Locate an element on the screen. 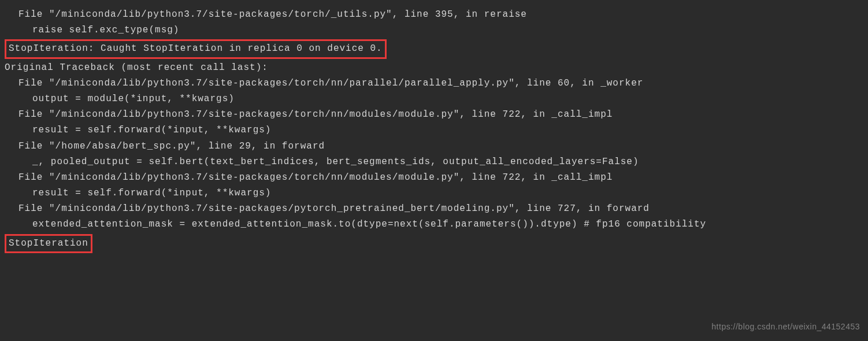  traceback-line: _, pooled_output = self.bert(text_bert_i… is located at coordinates (434, 162).